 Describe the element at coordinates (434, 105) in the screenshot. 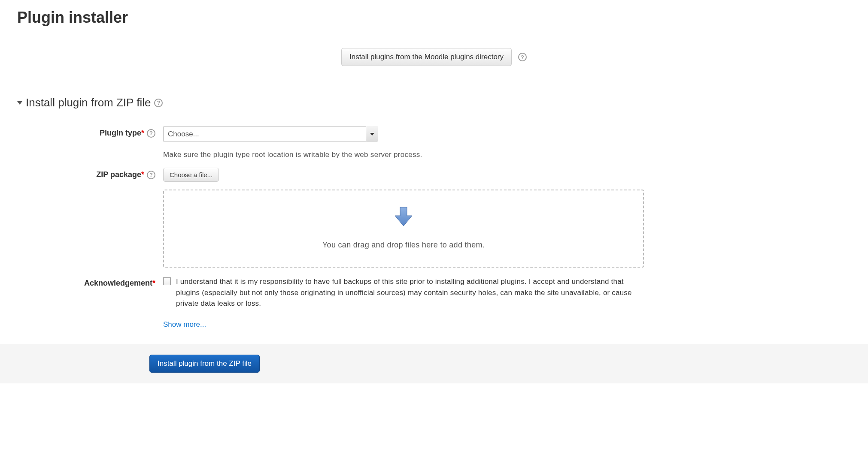

I see `section-header: Install plugin from ZIP file ?` at that location.